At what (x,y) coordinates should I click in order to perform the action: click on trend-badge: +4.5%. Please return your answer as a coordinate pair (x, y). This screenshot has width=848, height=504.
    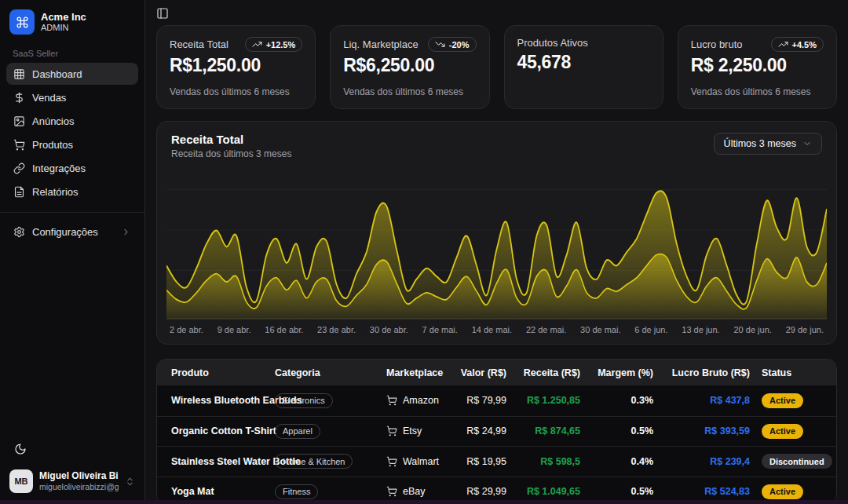
    Looking at the image, I should click on (798, 44).